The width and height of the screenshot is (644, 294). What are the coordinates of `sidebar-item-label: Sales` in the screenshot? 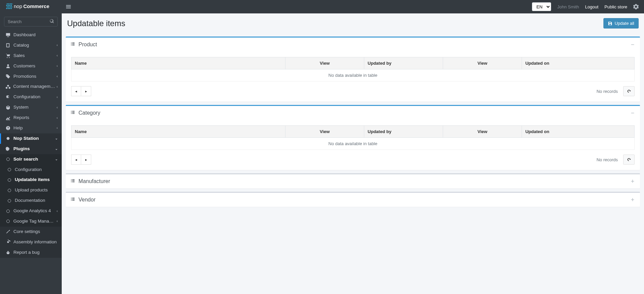 It's located at (34, 56).